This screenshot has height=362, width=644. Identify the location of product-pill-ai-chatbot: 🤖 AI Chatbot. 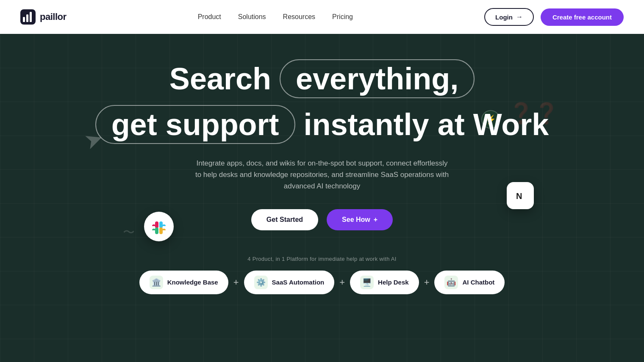
(469, 282).